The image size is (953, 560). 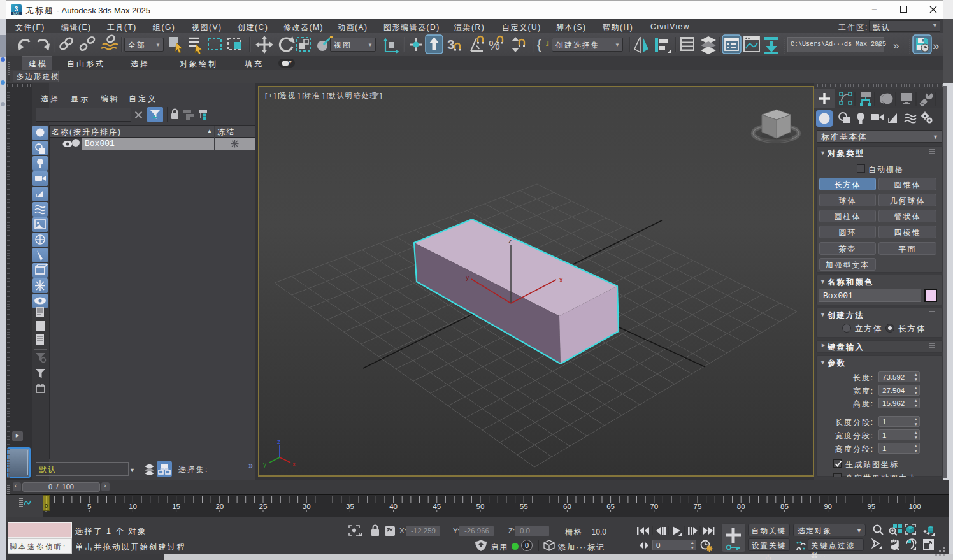 What do you see at coordinates (742, 506) in the screenshot?
I see `svg-text: 80` at bounding box center [742, 506].